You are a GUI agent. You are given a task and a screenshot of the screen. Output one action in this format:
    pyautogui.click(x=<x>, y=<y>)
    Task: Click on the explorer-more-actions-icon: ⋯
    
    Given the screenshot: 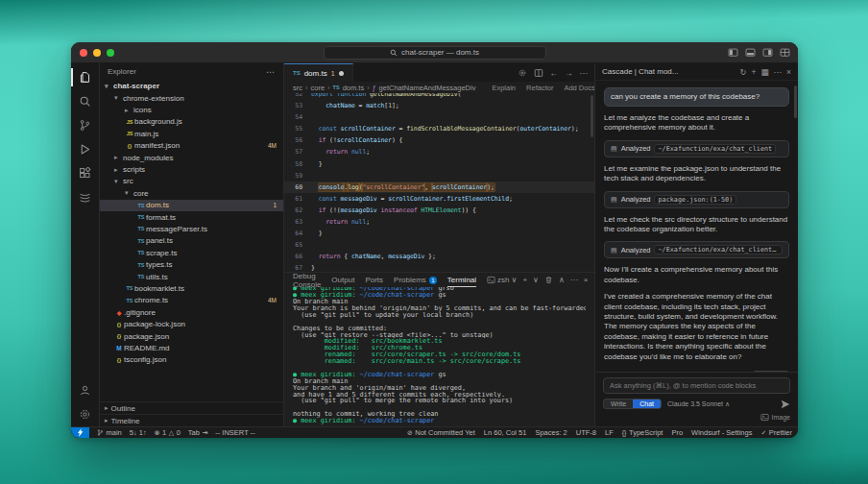 What is the action you would take?
    pyautogui.click(x=271, y=72)
    